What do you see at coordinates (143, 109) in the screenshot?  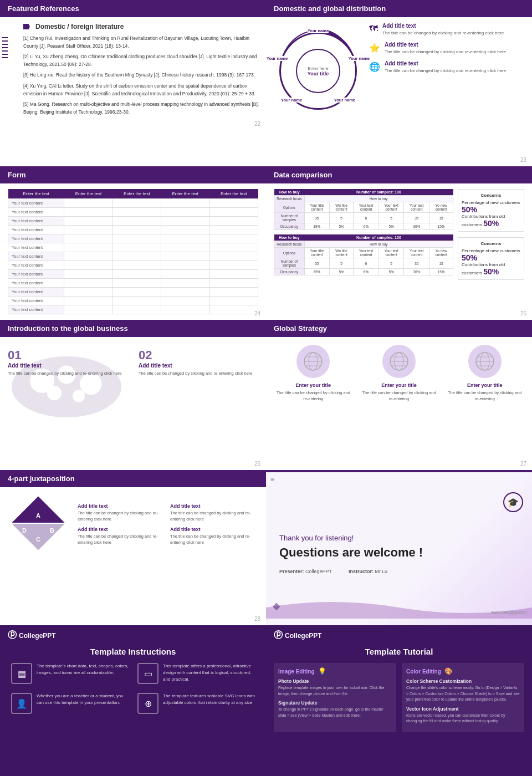 I see `ref-item: [5] Ma Gong. Research on multi-objective…` at bounding box center [143, 109].